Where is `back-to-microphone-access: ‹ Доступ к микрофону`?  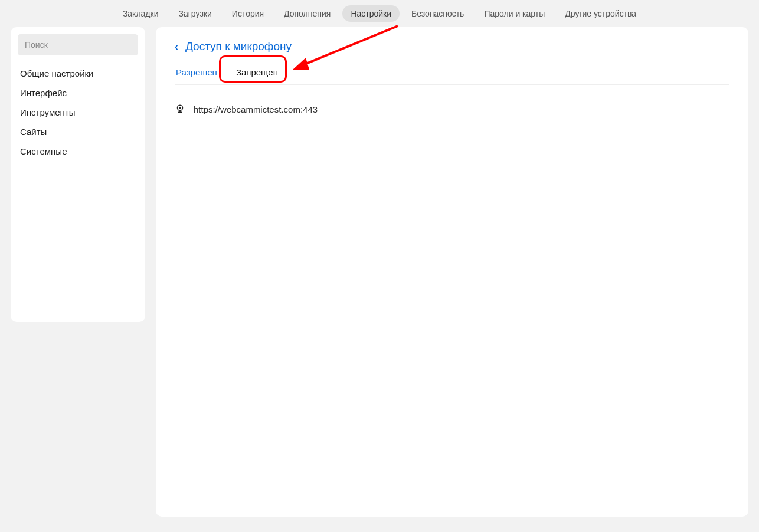 back-to-microphone-access: ‹ Доступ к микрофону is located at coordinates (452, 47).